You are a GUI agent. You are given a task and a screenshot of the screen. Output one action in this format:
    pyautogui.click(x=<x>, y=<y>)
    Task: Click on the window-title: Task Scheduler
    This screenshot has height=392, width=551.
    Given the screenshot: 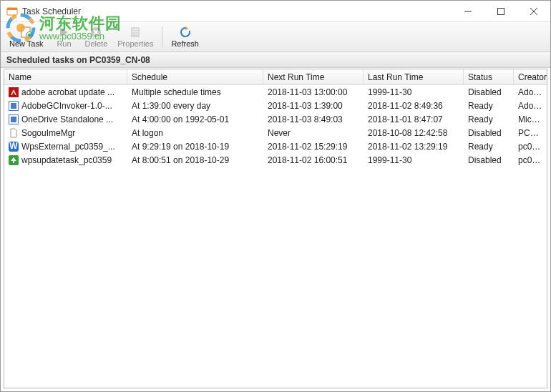 What is the action you would take?
    pyautogui.click(x=237, y=11)
    